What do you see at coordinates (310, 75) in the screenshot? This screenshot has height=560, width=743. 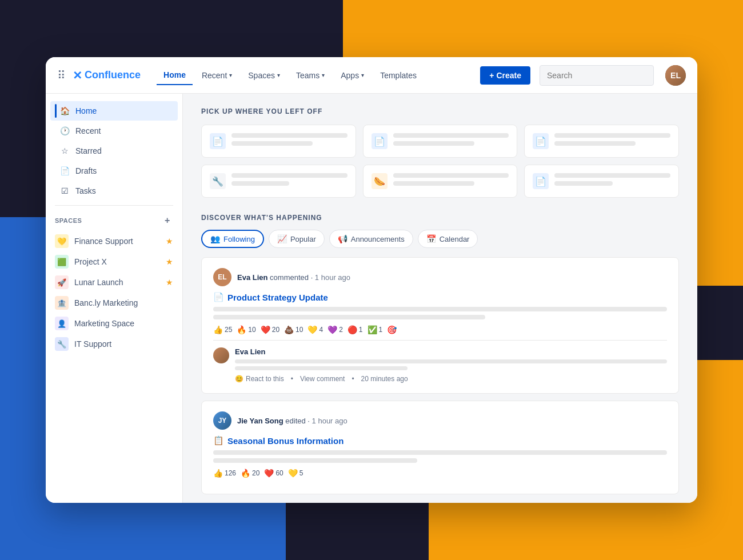 I see `nav-teams: Teams ▾` at bounding box center [310, 75].